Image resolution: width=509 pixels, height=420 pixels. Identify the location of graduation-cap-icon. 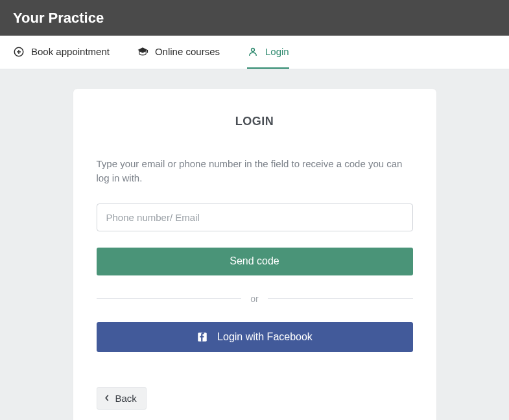
(143, 52).